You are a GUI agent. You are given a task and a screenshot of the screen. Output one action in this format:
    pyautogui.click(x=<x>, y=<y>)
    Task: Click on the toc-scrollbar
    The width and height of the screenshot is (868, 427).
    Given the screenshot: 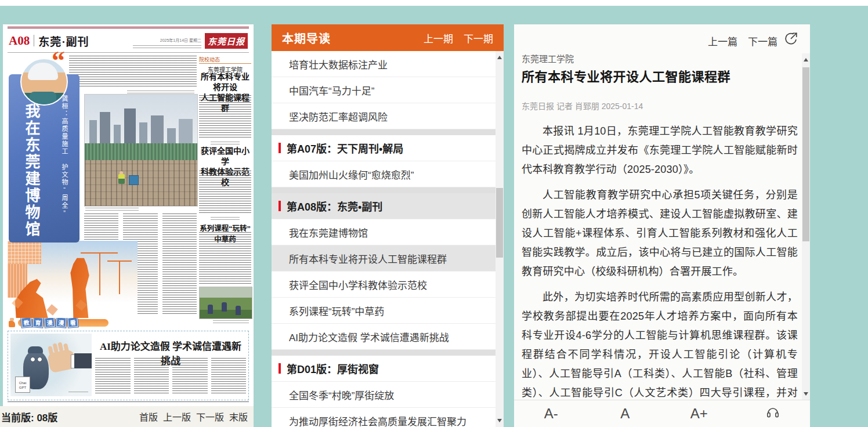 What is the action you would take?
    pyautogui.click(x=500, y=239)
    